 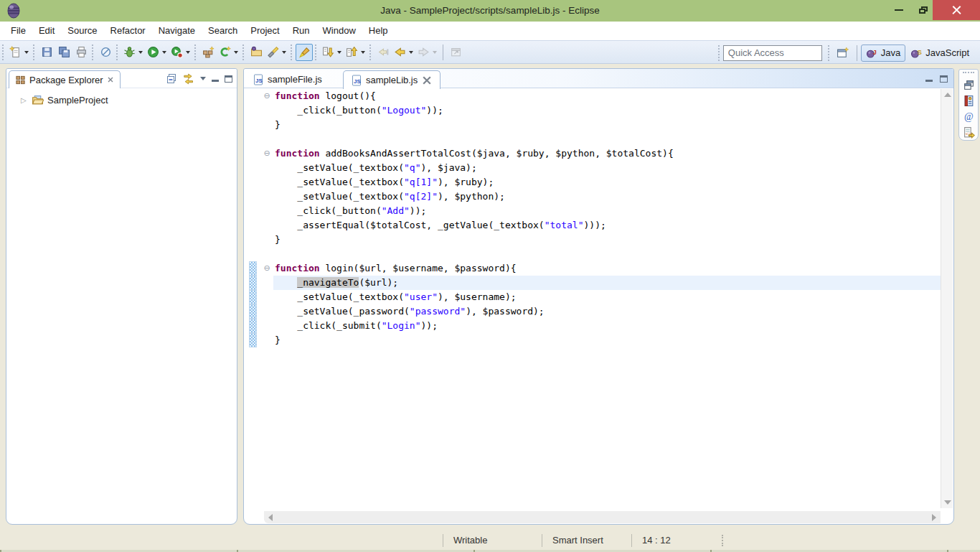 What do you see at coordinates (265, 31) in the screenshot?
I see `menu-project: Project` at bounding box center [265, 31].